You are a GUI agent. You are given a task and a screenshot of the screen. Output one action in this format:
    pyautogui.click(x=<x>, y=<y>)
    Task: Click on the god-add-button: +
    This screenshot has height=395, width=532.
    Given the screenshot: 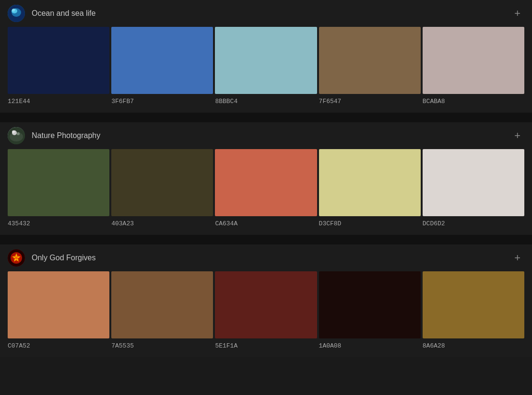 What is the action you would take?
    pyautogui.click(x=517, y=258)
    